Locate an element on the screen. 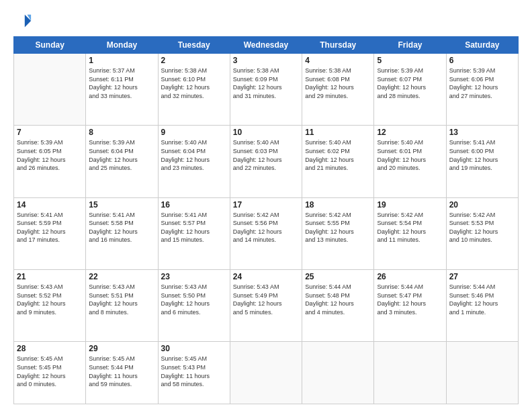 Image resolution: width=532 pixels, height=411 pixels. day-number: 3 is located at coordinates (266, 60).